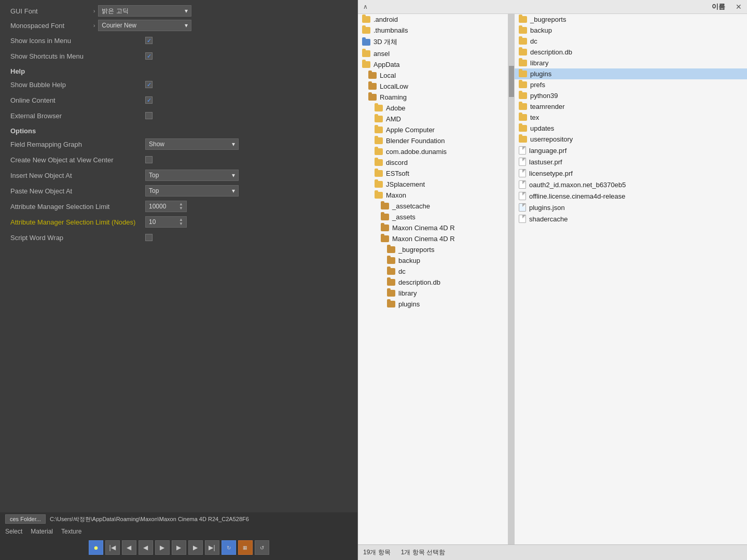 This screenshot has width=747, height=560. I want to click on gui-font-dropdown: 밝은 고딕 ▾, so click(145, 11).